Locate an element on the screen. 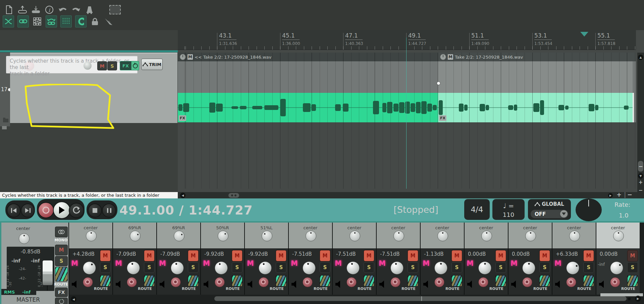 Image resolution: width=644 pixels, height=304 pixels. track-fx-bypass-button is located at coordinates (135, 66).